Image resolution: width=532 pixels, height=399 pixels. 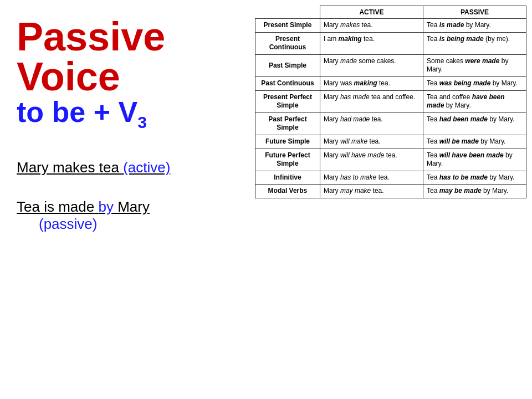 What do you see at coordinates (371, 142) in the screenshot?
I see `active-cell: Mary will make tea.` at bounding box center [371, 142].